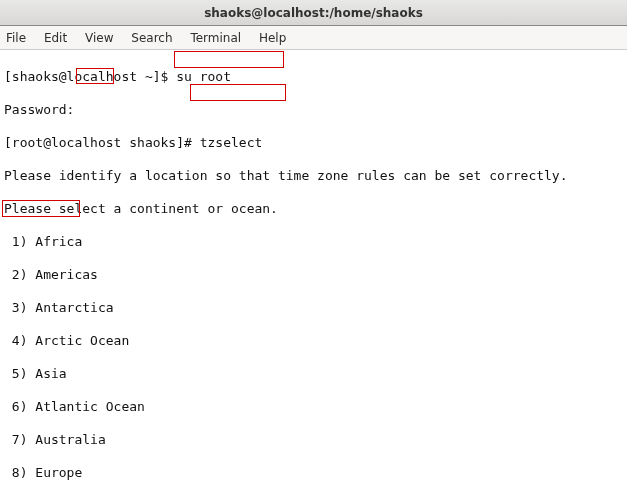 The image size is (627, 500). I want to click on highlight-su-root, so click(229, 60).